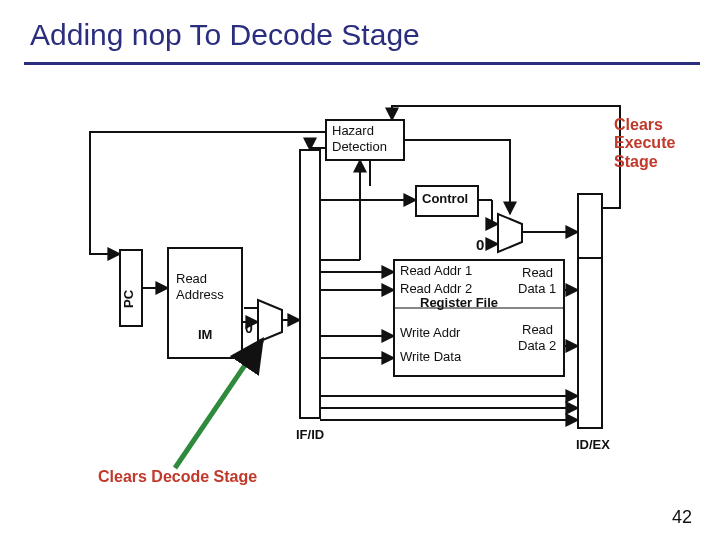  What do you see at coordinates (310, 436) in the screenshot?
I see `ifid-label: IF/ID` at bounding box center [310, 436].